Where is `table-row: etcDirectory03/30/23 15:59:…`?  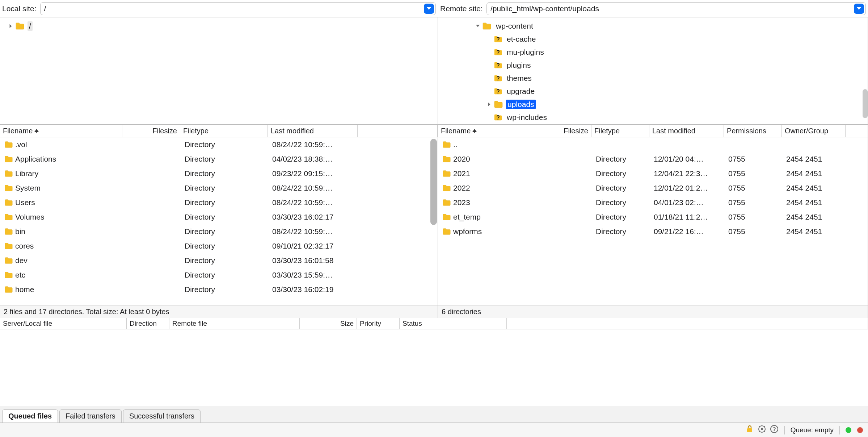 table-row: etcDirectory03/30/23 15:59:… is located at coordinates (219, 275).